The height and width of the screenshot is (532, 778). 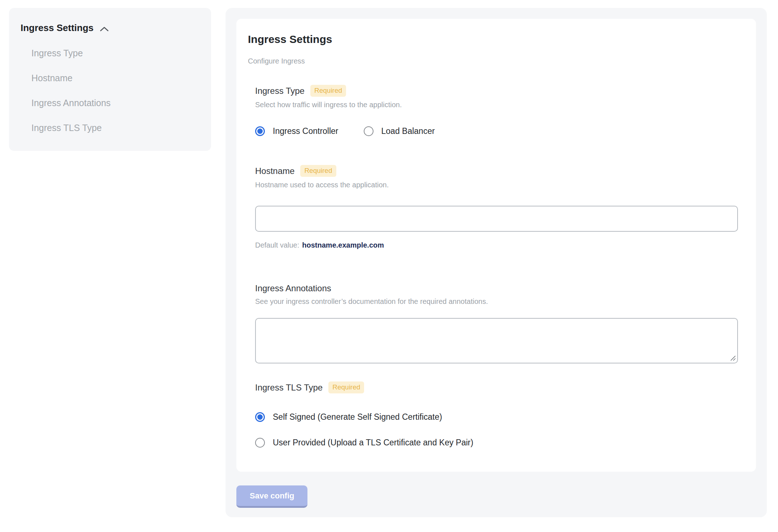 What do you see at coordinates (497, 219) in the screenshot?
I see `hostname-input` at bounding box center [497, 219].